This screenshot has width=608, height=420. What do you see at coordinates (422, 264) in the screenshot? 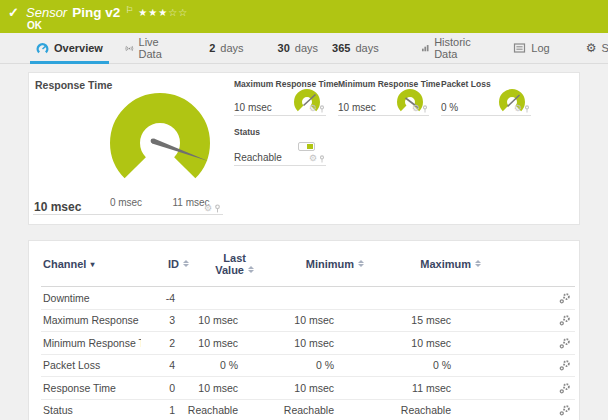
I see `column-header-maximum: Maximum` at bounding box center [422, 264].